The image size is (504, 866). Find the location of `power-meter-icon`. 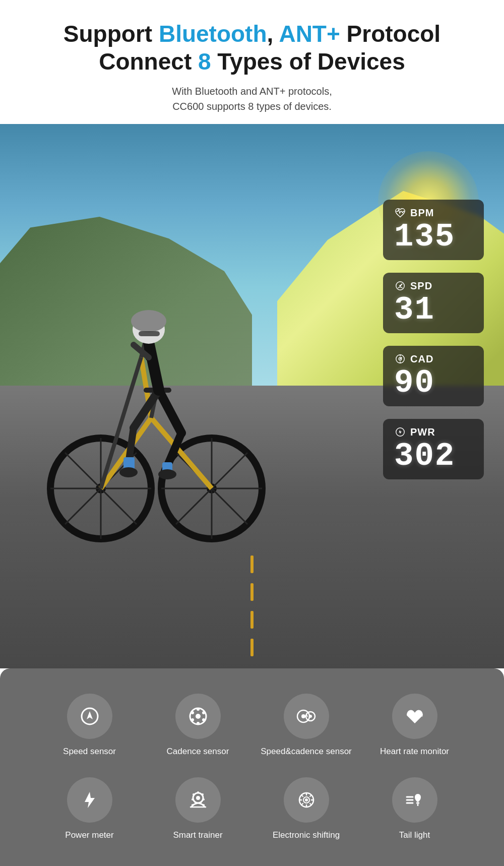

power-meter-icon is located at coordinates (90, 800).